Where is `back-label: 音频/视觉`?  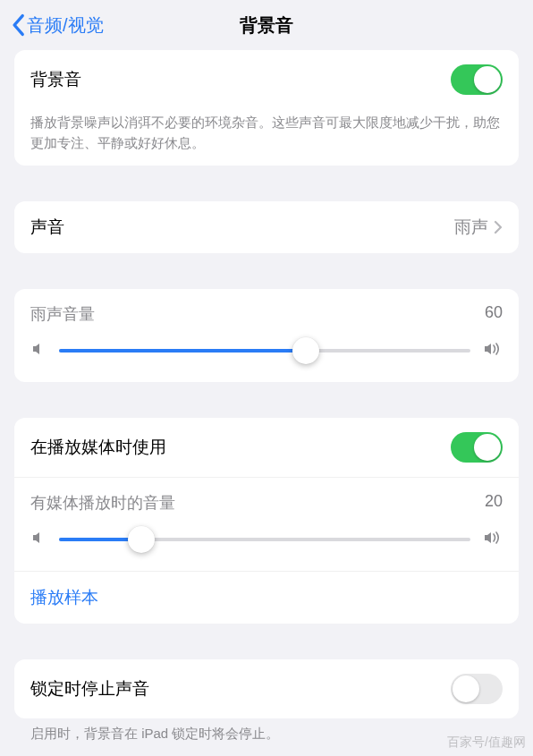 back-label: 音频/视觉 is located at coordinates (65, 25).